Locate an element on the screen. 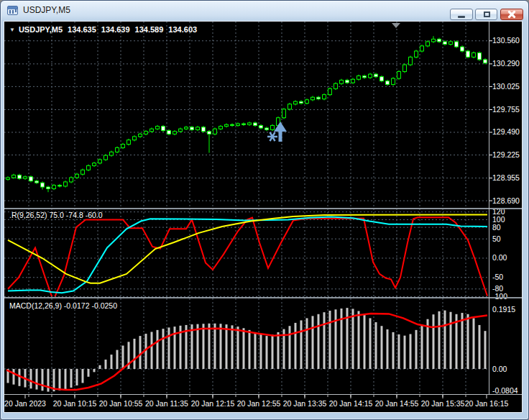 The height and width of the screenshot is (420, 529). window-titlebar: USDJPY,M5 is located at coordinates (264, 11).